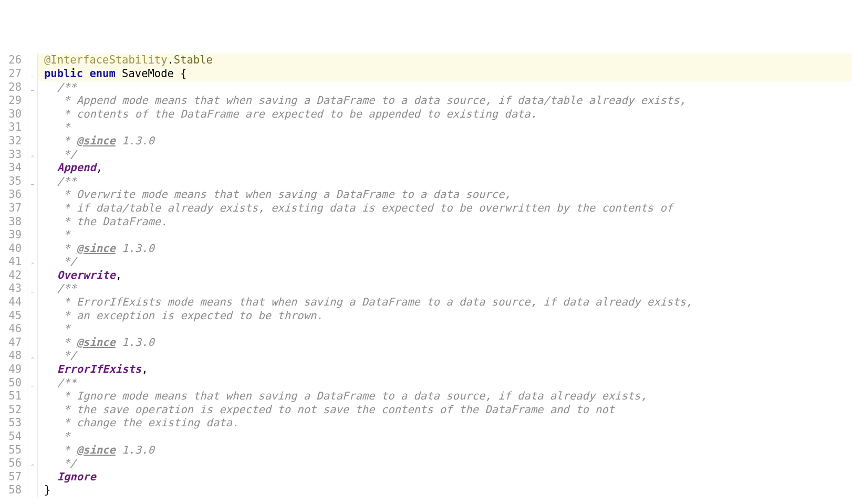  What do you see at coordinates (33, 275) in the screenshot?
I see `fold-column: −−⌃−⌃−⌃−⌃` at bounding box center [33, 275].